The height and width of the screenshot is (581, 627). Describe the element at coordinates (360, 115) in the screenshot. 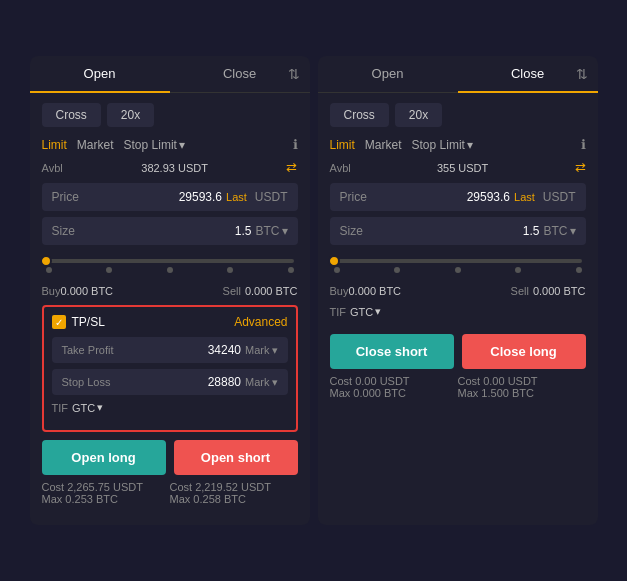

I see `right-cross-button: Cross` at that location.